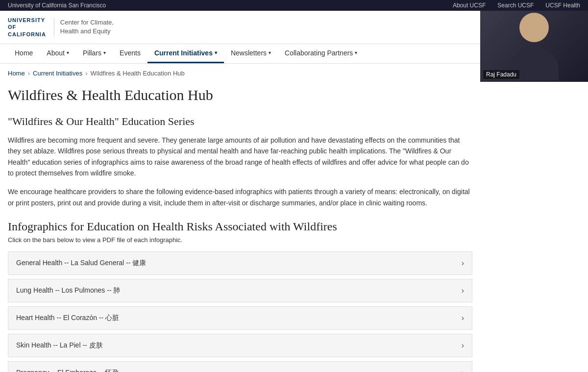 Image resolution: width=588 pixels, height=372 pixels. Describe the element at coordinates (240, 157) in the screenshot. I see `body-text-1: Wildfires are becoming more frequent and…` at that location.